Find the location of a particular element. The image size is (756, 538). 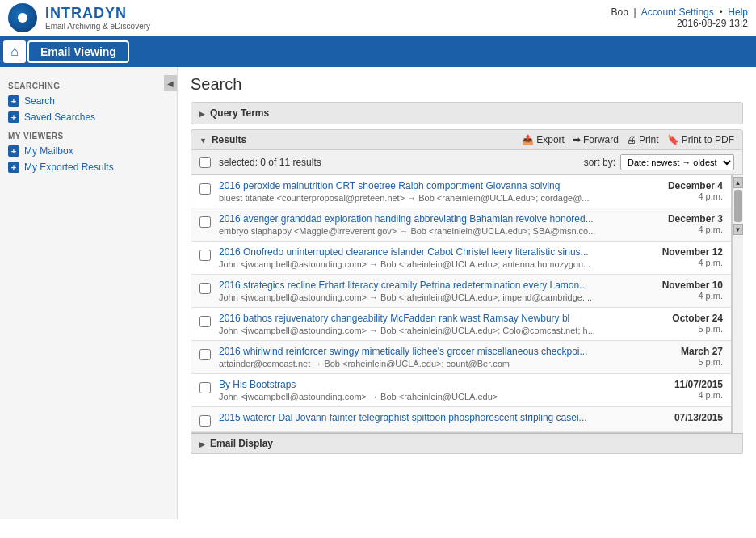

print-button: 🖨 Print is located at coordinates (643, 140).